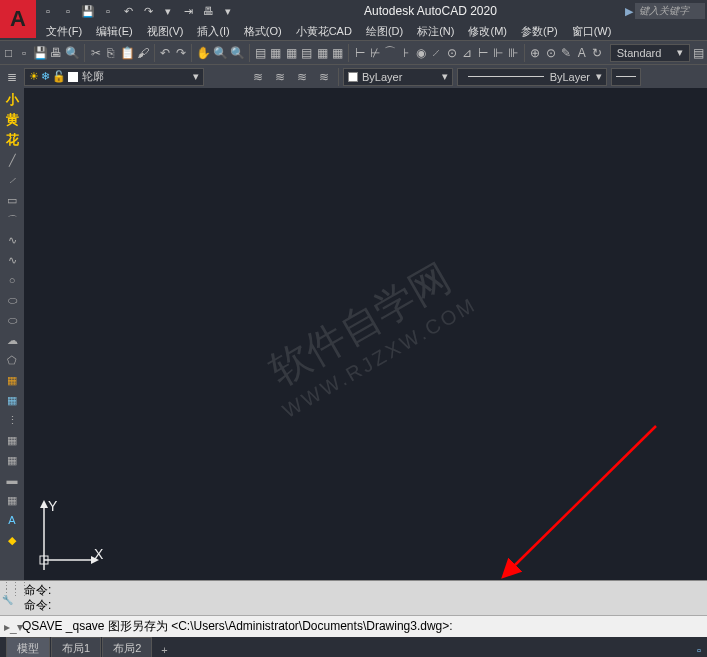 The image size is (707, 657). I want to click on tab-layout1: 布局1, so click(76, 647).